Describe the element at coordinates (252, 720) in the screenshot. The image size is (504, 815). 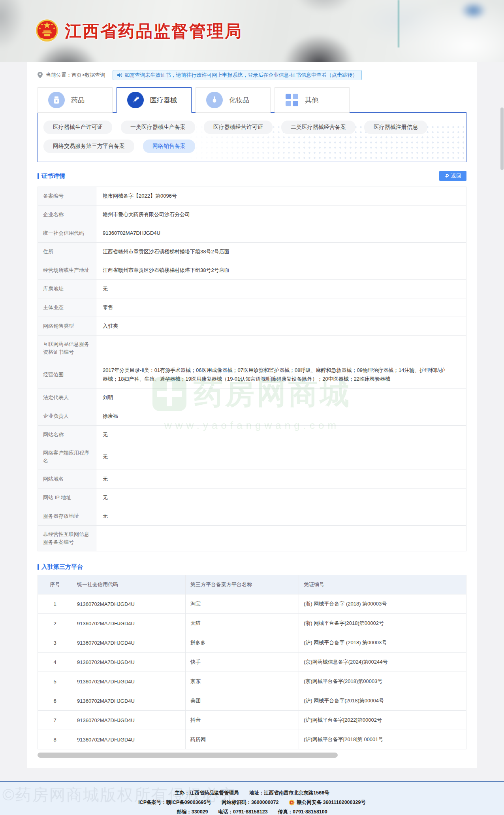
I see `platform-table-row: 7 91360702MA7DHJGD4U 抖音 (沪)网械平台备字[2022]第…` at that location.